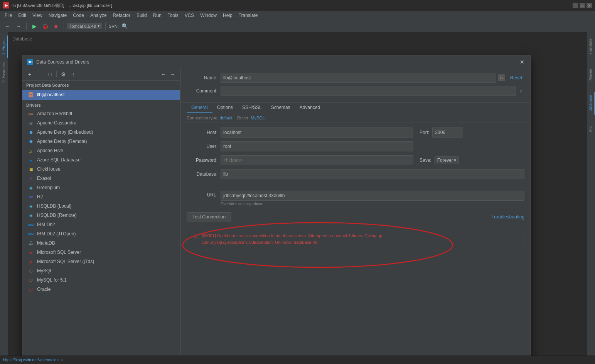  What do you see at coordinates (30, 74) in the screenshot?
I see `add-datasource-button: +` at bounding box center [30, 74].